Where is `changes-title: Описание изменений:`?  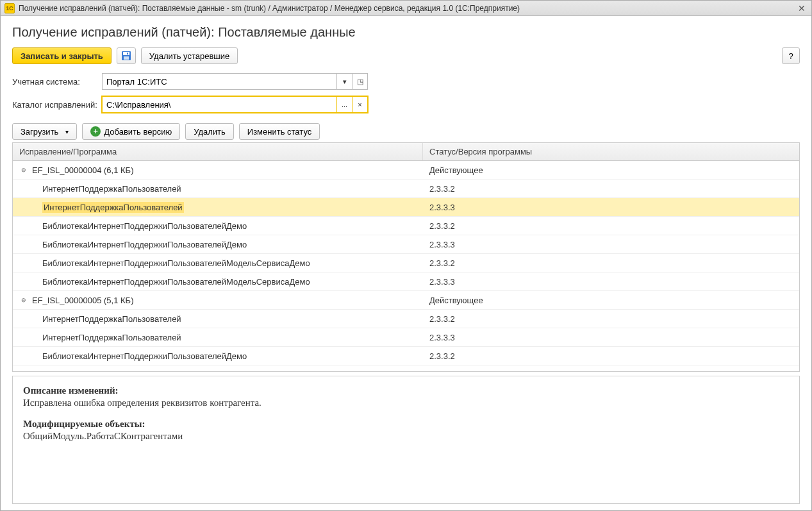 changes-title: Описание изменений: is located at coordinates (406, 391).